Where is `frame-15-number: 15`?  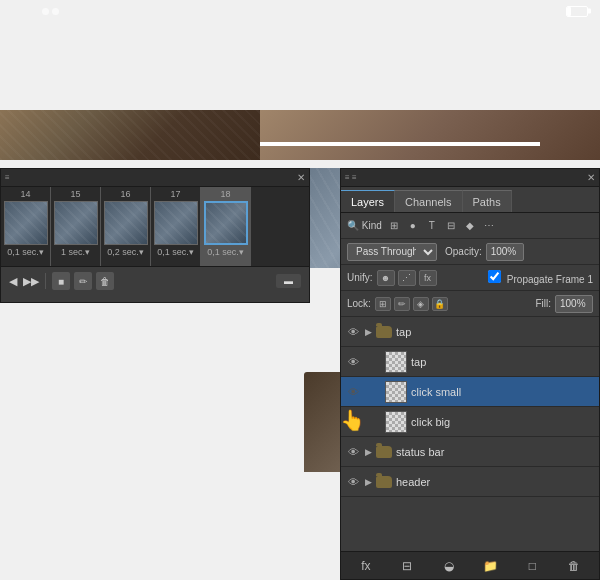 frame-15-number: 15 is located at coordinates (75, 194).